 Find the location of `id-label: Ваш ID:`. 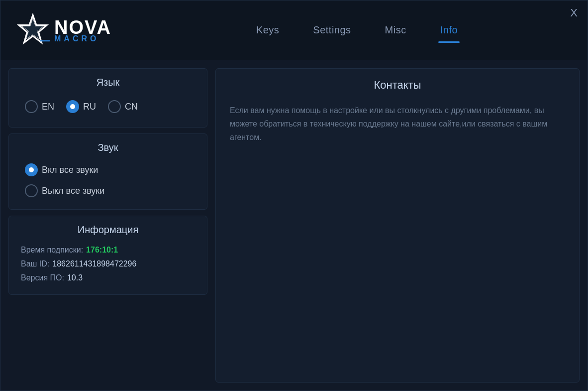

id-label: Ваш ID: is located at coordinates (35, 264).